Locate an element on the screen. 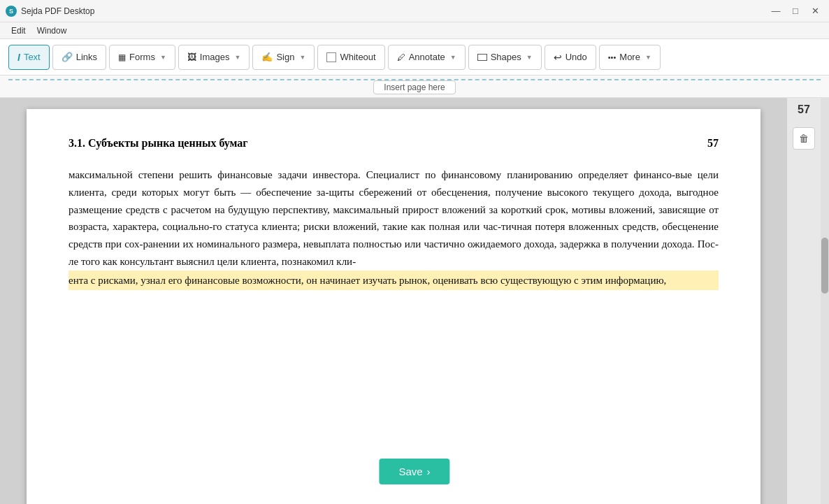 The height and width of the screenshot is (504, 829). toolbar-undo-button: ↩ Undo is located at coordinates (570, 57).